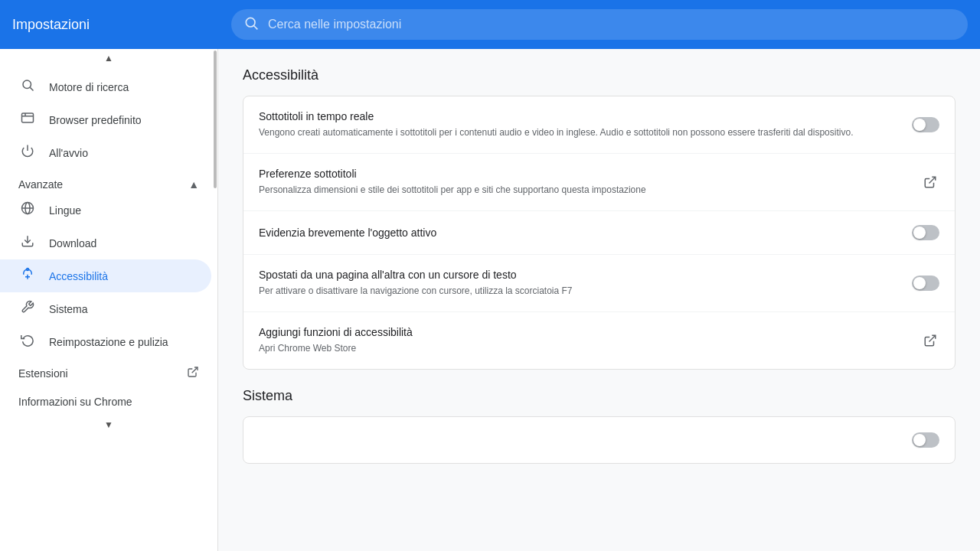 The width and height of the screenshot is (980, 551). What do you see at coordinates (109, 342) in the screenshot?
I see `sidebar-item-label: Reimpostazione e pulizia` at bounding box center [109, 342].